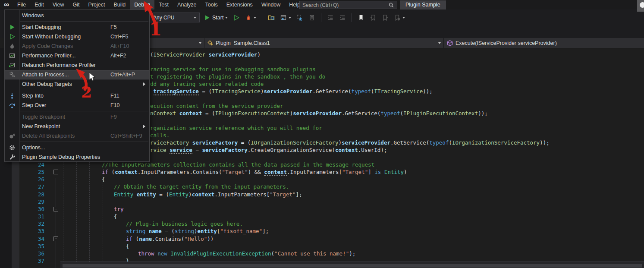 This screenshot has height=268, width=644. I want to click on code-token: Contains, so click(168, 239).